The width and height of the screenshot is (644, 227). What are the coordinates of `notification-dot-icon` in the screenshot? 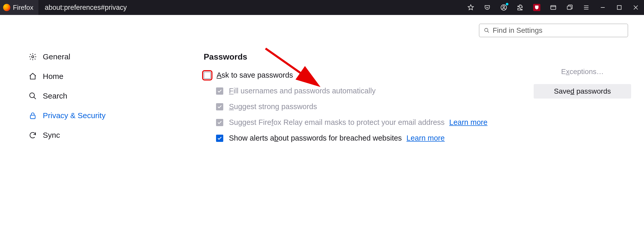 It's located at (507, 4).